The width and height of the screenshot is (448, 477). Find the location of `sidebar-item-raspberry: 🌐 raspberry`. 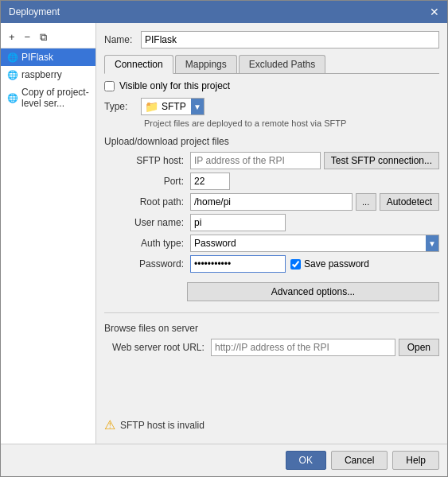

sidebar-item-raspberry: 🌐 raspberry is located at coordinates (48, 75).